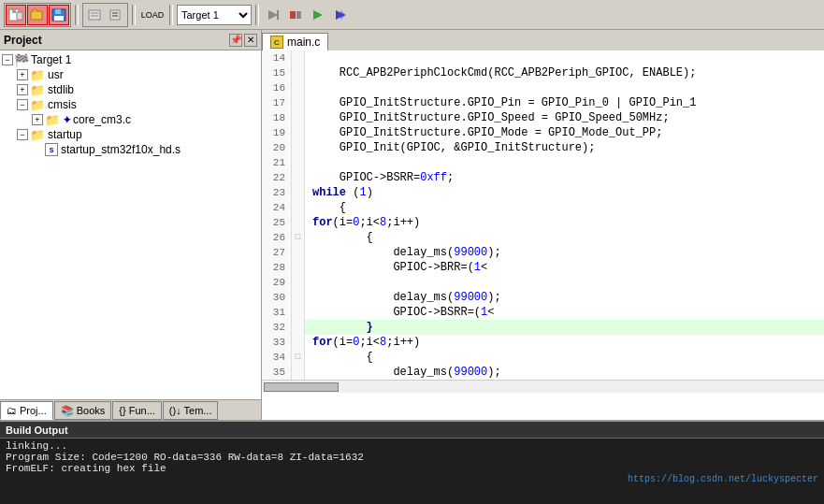 The width and height of the screenshot is (824, 504). I want to click on tree-item-label: startup_stm32f10x_hd.s, so click(121, 150).